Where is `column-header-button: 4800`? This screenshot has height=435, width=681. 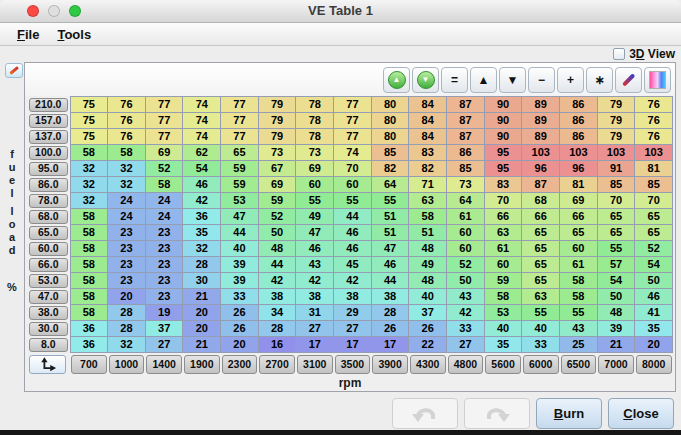 column-header-button: 4800 is located at coordinates (466, 364).